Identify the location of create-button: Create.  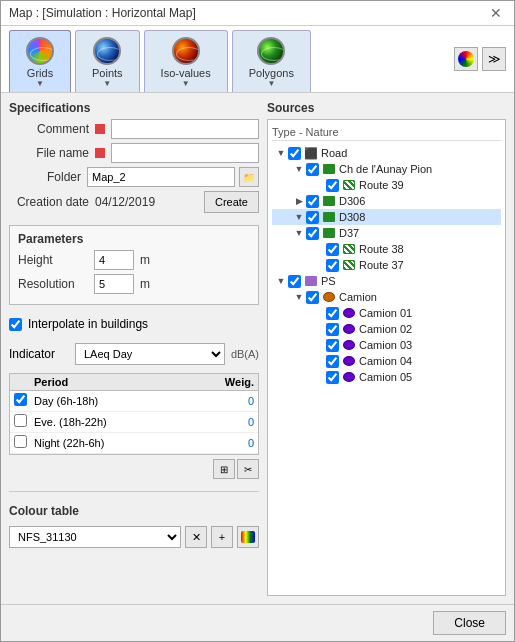
(232, 202).